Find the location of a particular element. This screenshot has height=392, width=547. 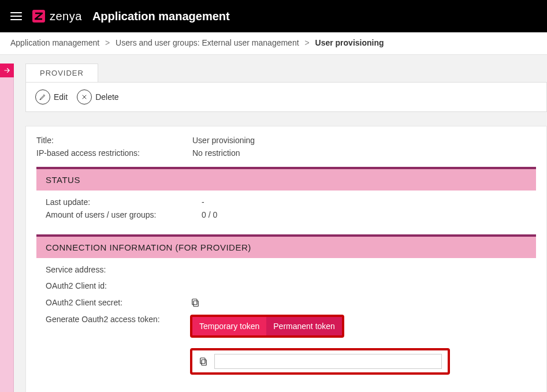

service-address-label: Service address: is located at coordinates (118, 270).